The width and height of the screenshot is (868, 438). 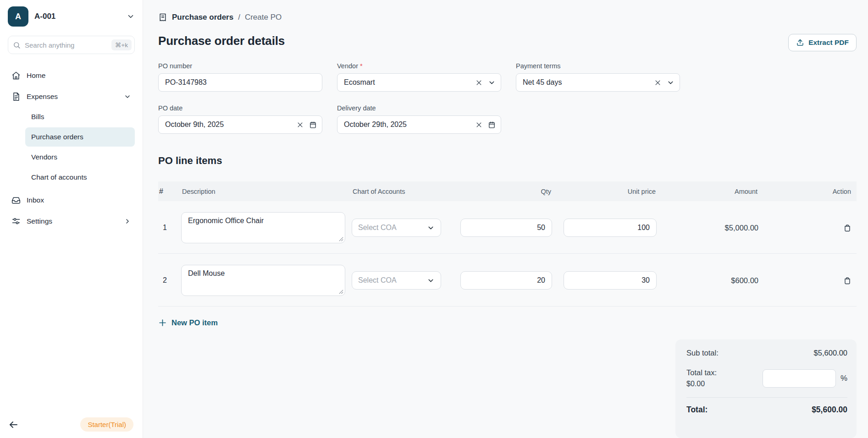 I want to click on workspace-avatar: A, so click(x=18, y=16).